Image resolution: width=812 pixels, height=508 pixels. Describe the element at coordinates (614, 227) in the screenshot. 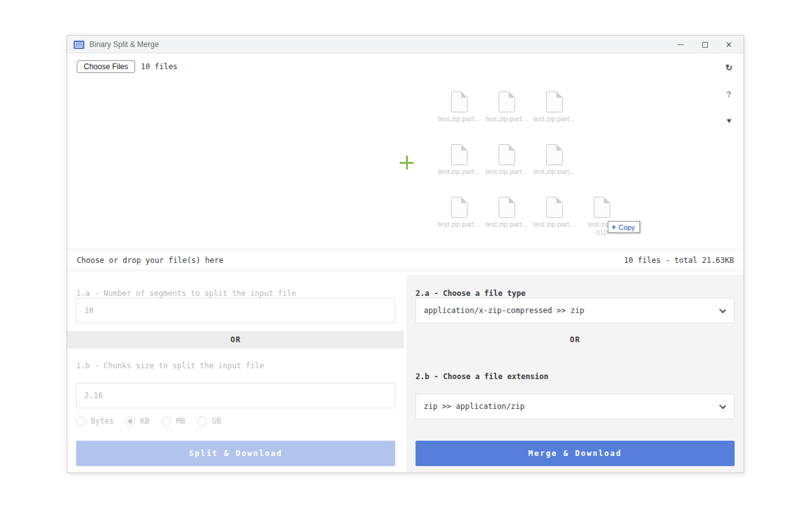

I see `copy-plus-icon: +` at that location.